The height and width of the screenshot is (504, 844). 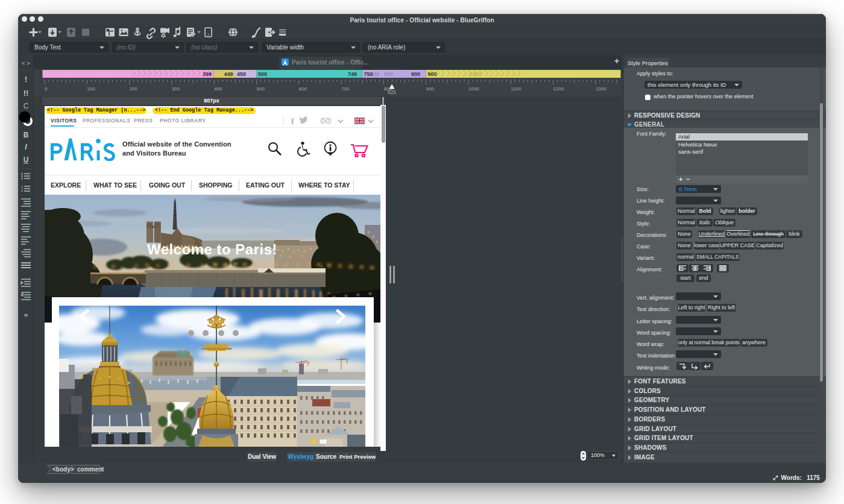 I want to click on svg-text: 1300, so click(x=601, y=89).